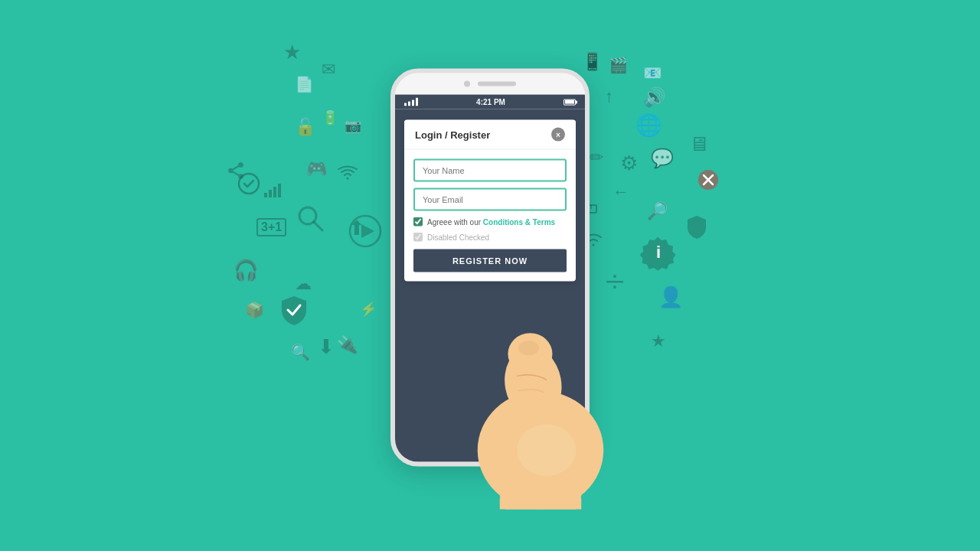 This screenshot has width=980, height=551. What do you see at coordinates (558, 135) in the screenshot?
I see `modal-close-button: ×` at bounding box center [558, 135].